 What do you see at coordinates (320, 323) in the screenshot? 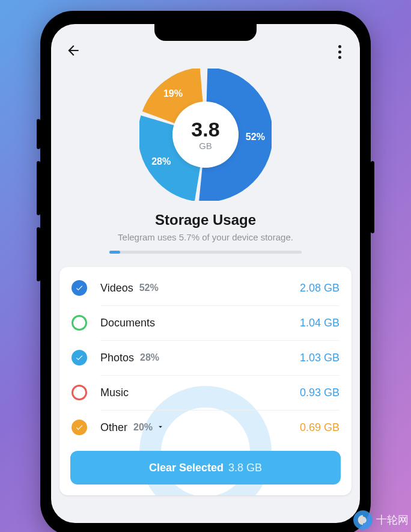
I see `storage-item-size: 1.04 GB` at bounding box center [320, 323].